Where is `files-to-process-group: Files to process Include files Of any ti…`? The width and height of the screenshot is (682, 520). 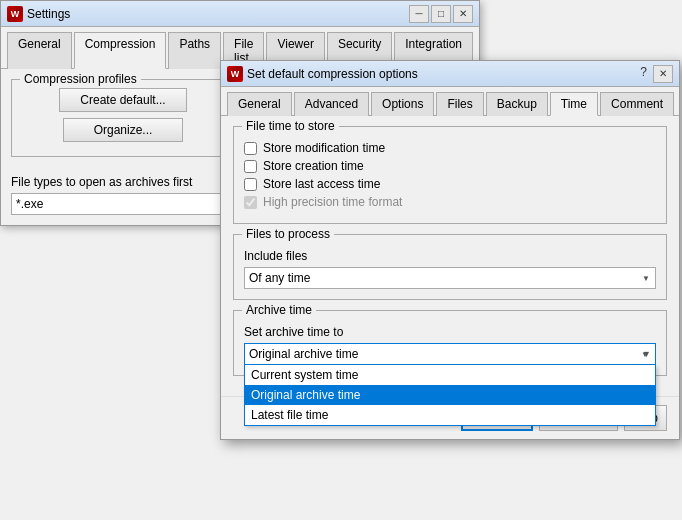
files-to-process-group: Files to process Include files Of any ti… is located at coordinates (450, 267).